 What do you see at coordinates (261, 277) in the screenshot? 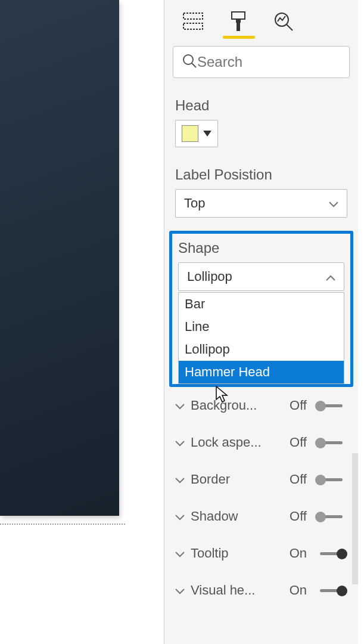
I see `shape-dropdown: Lollipop` at bounding box center [261, 277].